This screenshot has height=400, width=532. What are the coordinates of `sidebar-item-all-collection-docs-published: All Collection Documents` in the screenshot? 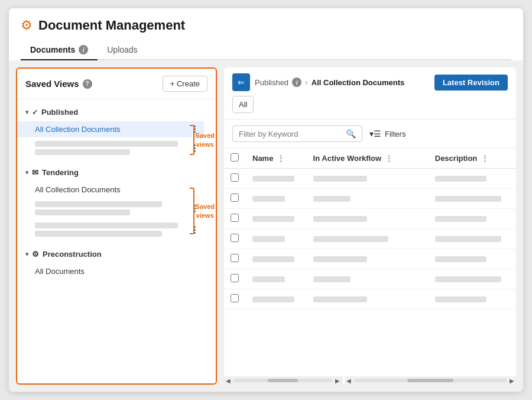 It's located at (111, 129).